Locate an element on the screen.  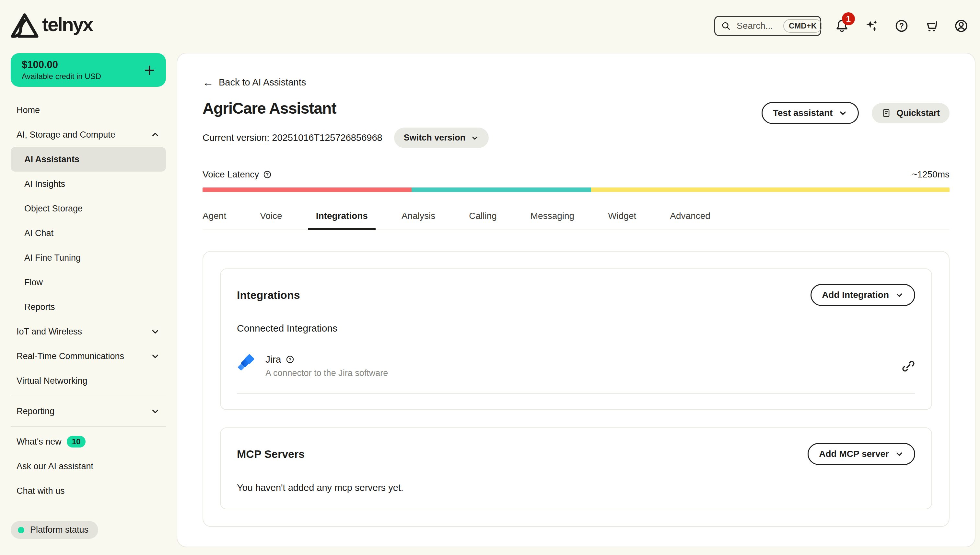
integration-info: Jira?A connector to the Jira software is located at coordinates (327, 366).